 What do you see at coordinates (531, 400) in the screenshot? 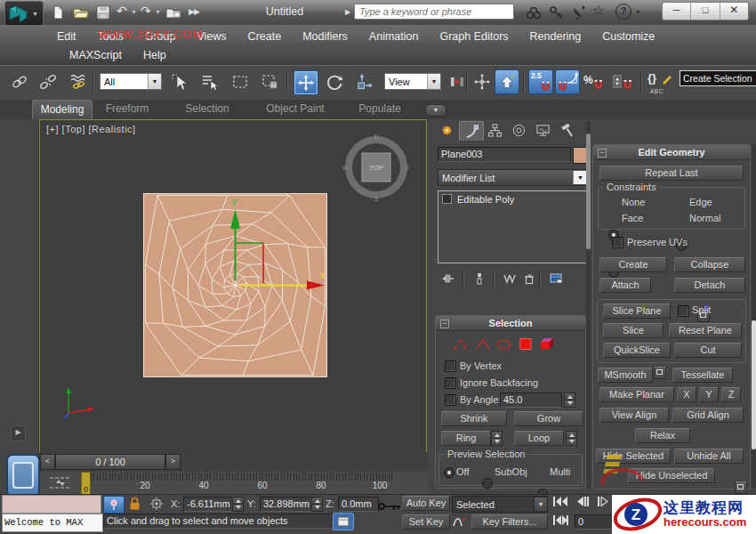
I see `by-angle-field: 45.0` at bounding box center [531, 400].